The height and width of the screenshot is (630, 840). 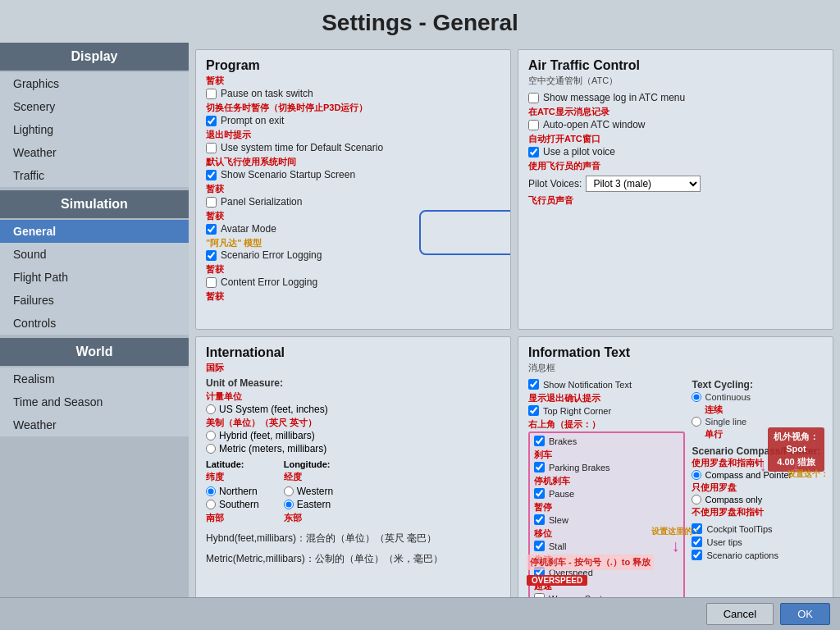 I want to click on south-label: Southern, so click(x=240, y=504).